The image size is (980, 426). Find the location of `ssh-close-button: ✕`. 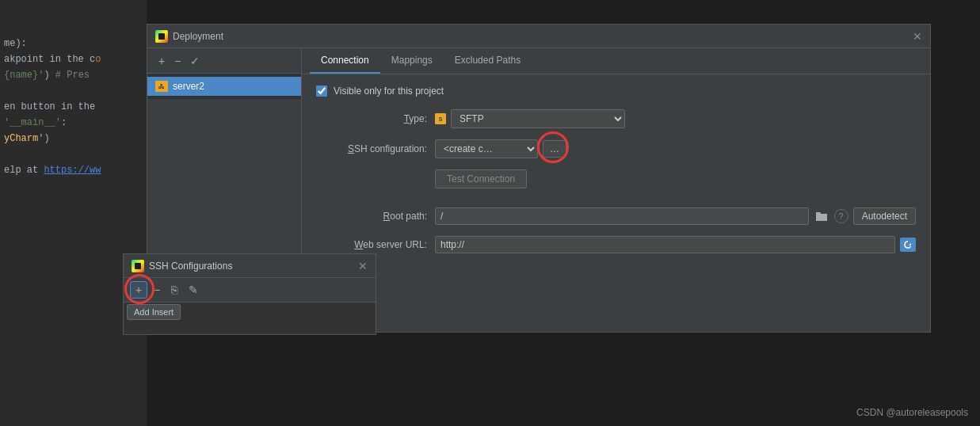

ssh-close-button: ✕ is located at coordinates (363, 266).